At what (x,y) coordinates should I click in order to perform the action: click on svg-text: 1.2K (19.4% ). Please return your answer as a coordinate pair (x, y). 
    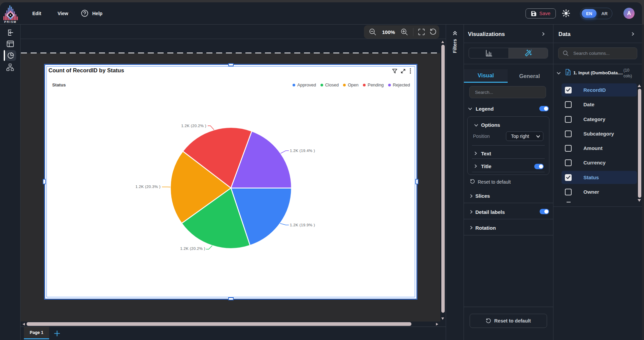
    Looking at the image, I should click on (302, 151).